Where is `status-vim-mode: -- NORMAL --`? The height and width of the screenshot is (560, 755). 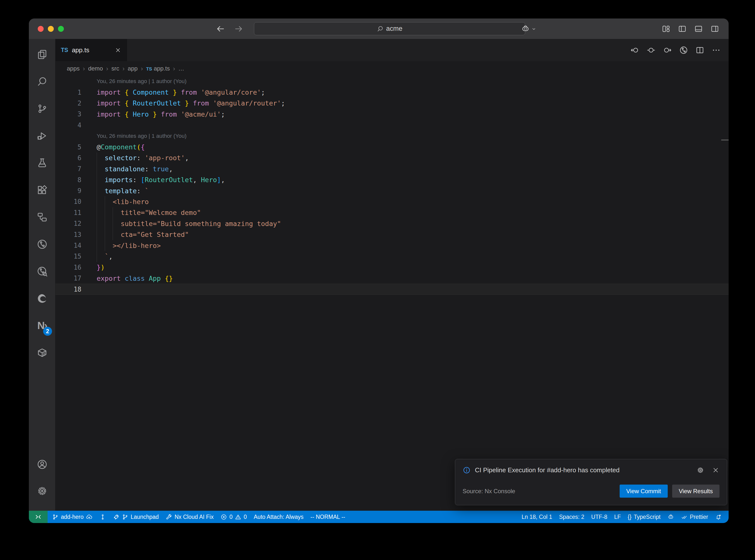 status-vim-mode: -- NORMAL -- is located at coordinates (327, 517).